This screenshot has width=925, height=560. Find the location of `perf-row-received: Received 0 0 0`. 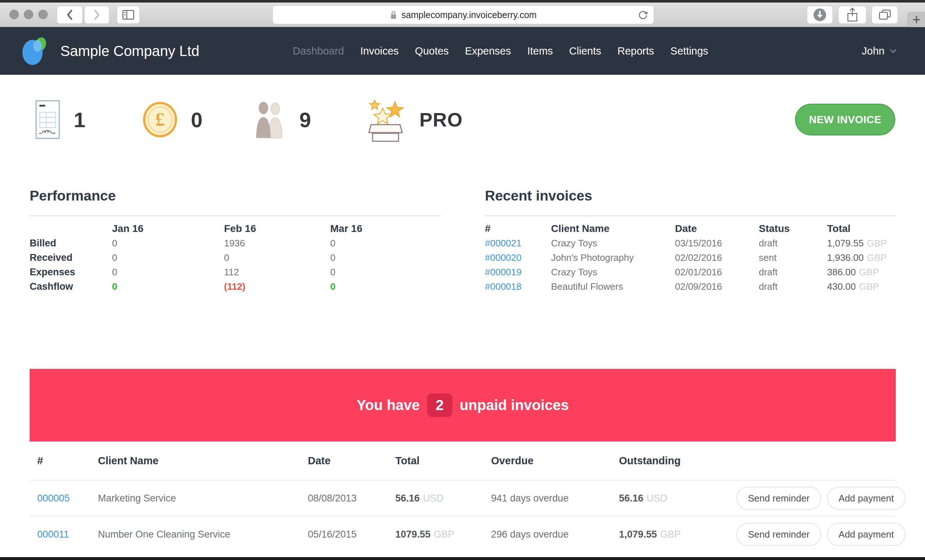

perf-row-received: Received 0 0 0 is located at coordinates (235, 257).